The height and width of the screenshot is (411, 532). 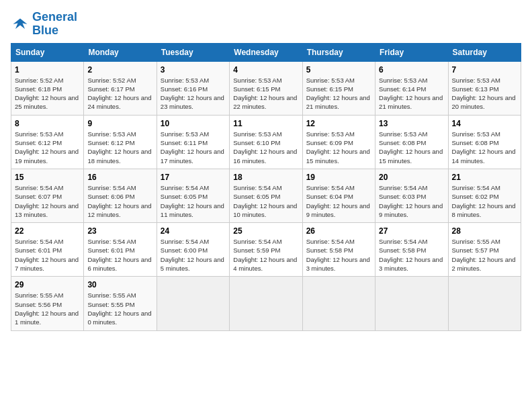 What do you see at coordinates (485, 177) in the screenshot?
I see `day-number: 21` at bounding box center [485, 177].